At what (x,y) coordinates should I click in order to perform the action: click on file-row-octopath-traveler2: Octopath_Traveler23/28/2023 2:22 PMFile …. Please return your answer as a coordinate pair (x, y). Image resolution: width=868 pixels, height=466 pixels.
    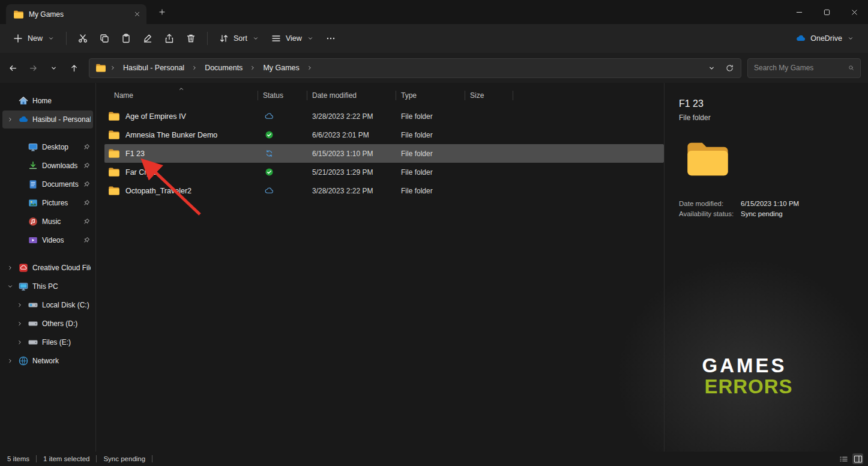
    Looking at the image, I should click on (384, 191).